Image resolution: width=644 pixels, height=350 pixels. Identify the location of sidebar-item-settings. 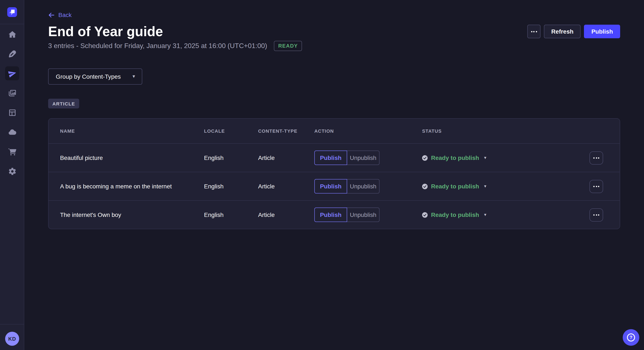
(12, 171).